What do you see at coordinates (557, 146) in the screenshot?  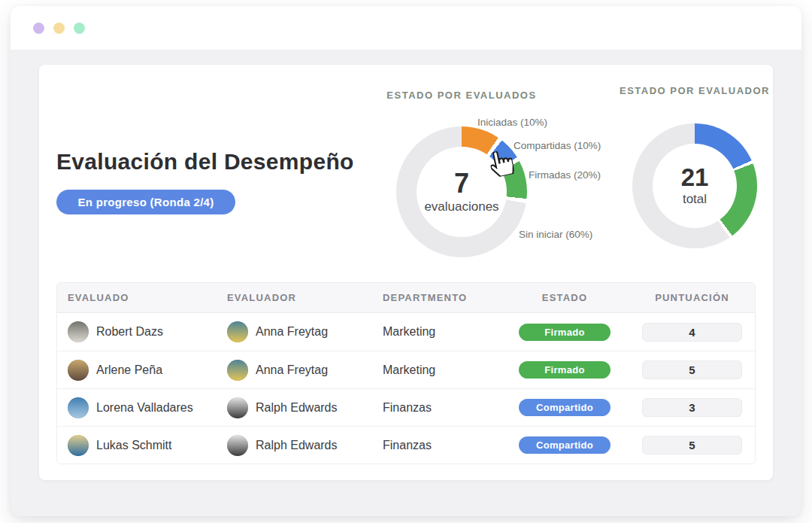 I see `segment-label-compartidas: Compartidas (10%)` at bounding box center [557, 146].